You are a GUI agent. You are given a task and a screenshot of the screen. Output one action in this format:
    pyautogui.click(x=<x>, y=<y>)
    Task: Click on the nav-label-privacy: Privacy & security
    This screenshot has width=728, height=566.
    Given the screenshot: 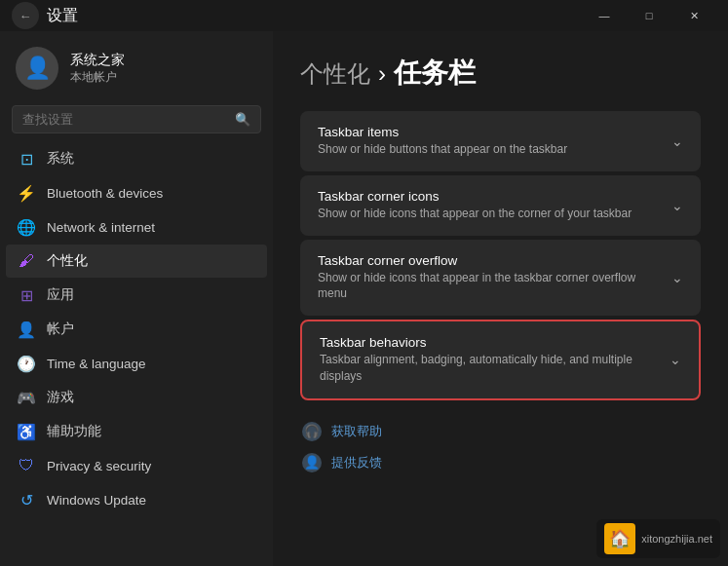 What is the action you would take?
    pyautogui.click(x=99, y=466)
    